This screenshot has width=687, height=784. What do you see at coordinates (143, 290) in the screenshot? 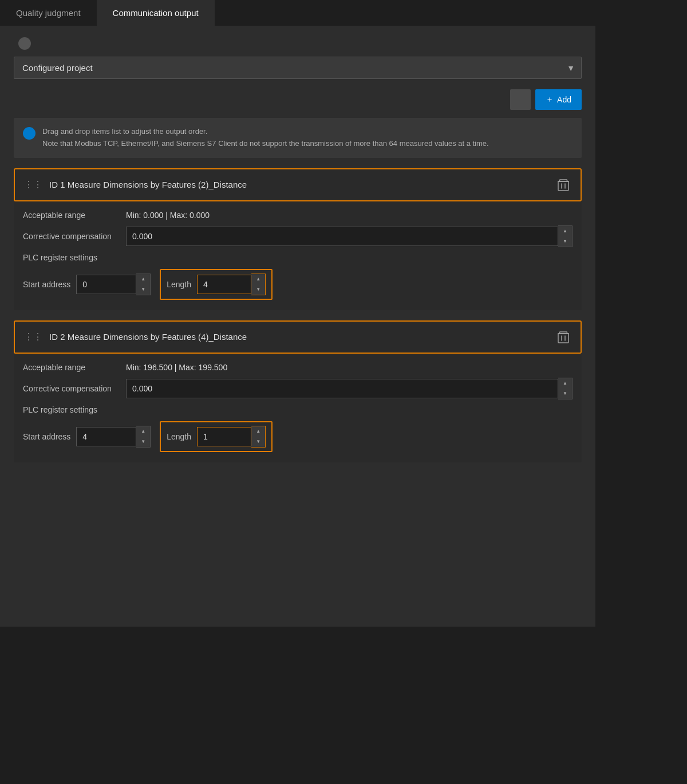
I see `start-address-down-1: ▼` at bounding box center [143, 290].